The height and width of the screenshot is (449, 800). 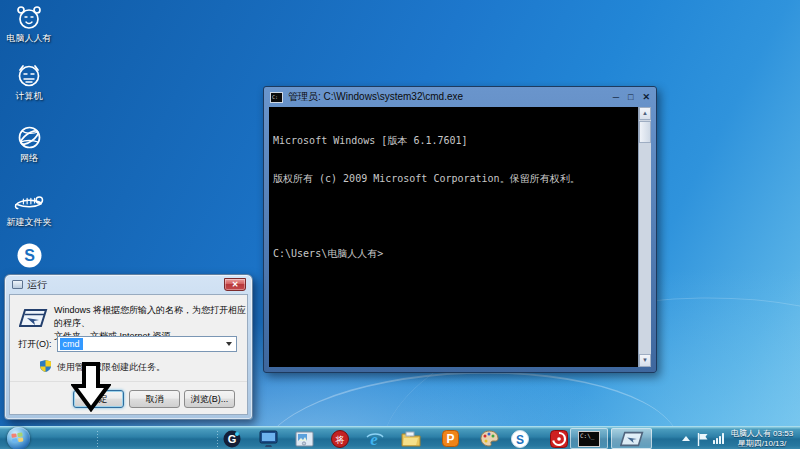 I want to click on documents-folder-icon, so click(x=411, y=438).